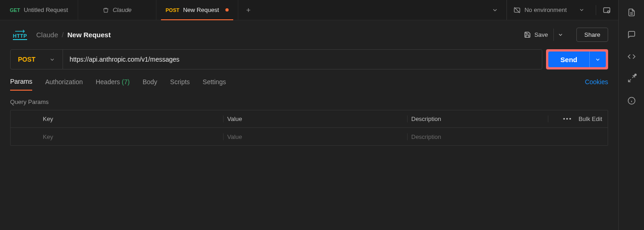 The width and height of the screenshot is (644, 230). Describe the element at coordinates (180, 84) in the screenshot. I see `tab-scripts: Scripts` at that location.